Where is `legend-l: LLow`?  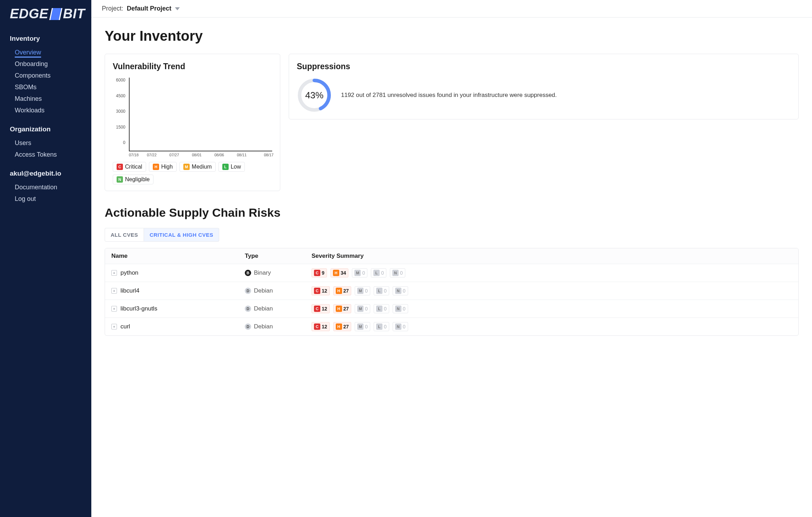
legend-l: LLow is located at coordinates (232, 167).